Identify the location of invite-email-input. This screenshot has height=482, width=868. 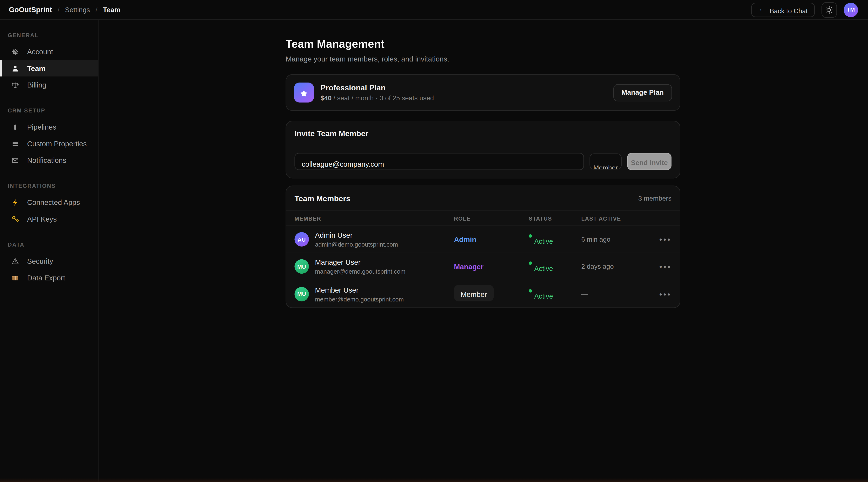
(439, 161).